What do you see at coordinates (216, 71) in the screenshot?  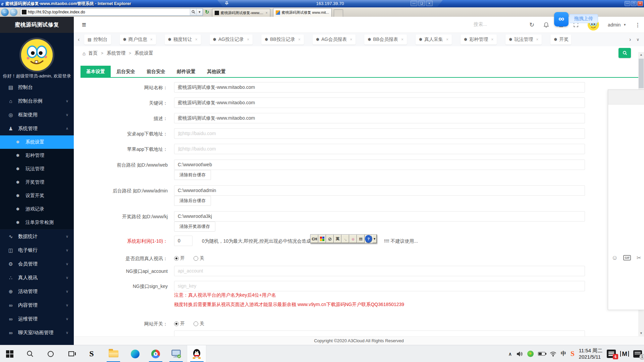 I see `tab-其他设置: 其他设置` at bounding box center [216, 71].